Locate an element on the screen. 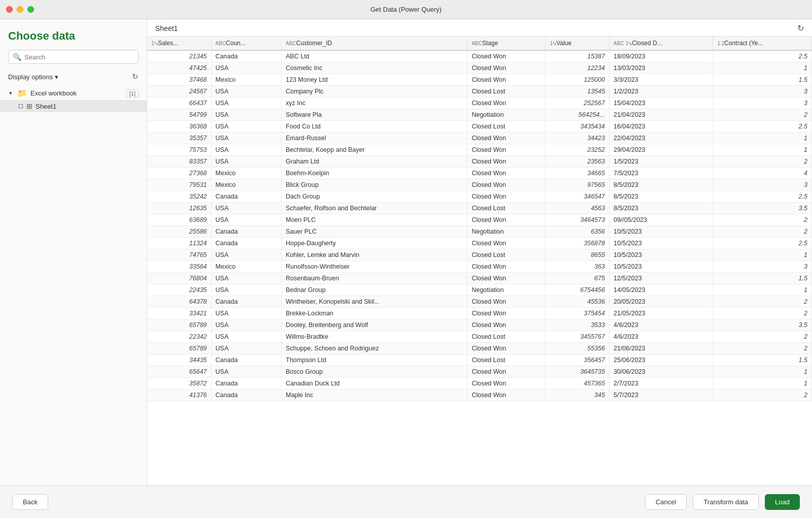 This screenshot has height=518, width=812. cell-19-5: 12/5/2023 is located at coordinates (661, 278).